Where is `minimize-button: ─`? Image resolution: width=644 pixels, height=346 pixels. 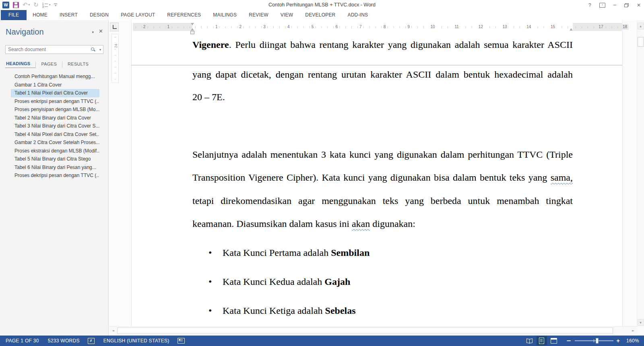
minimize-button: ─ is located at coordinates (615, 5).